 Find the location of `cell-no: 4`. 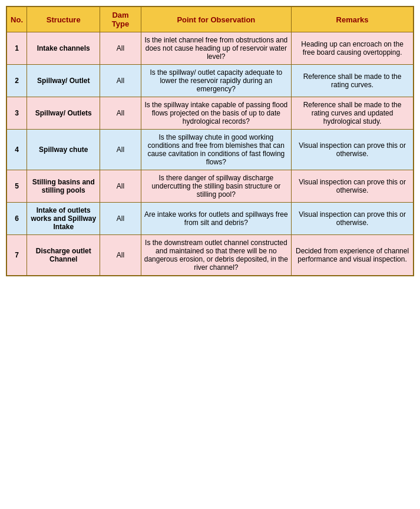

cell-no: 4 is located at coordinates (16, 150).